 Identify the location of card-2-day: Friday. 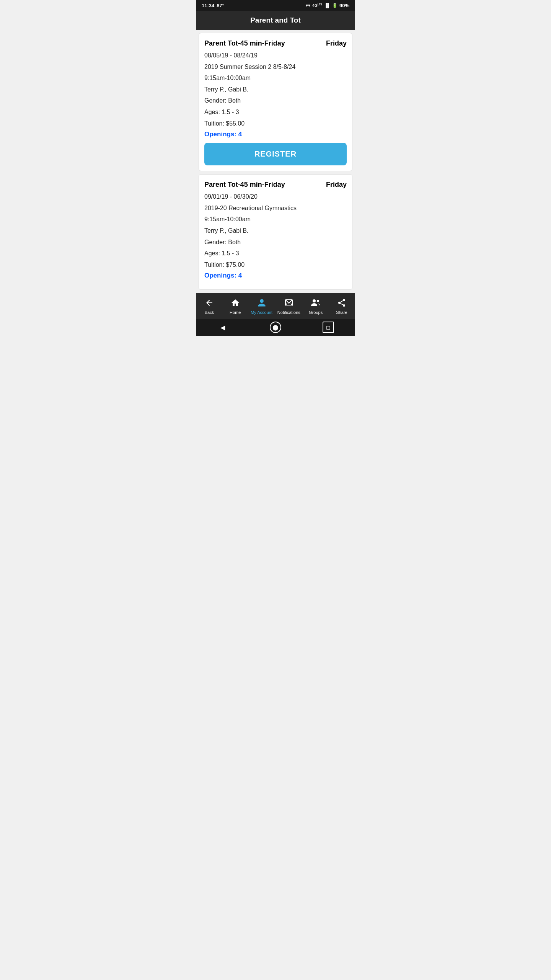
(336, 185).